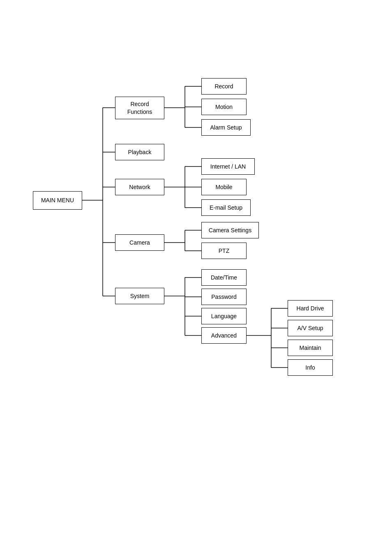  What do you see at coordinates (224, 187) in the screenshot?
I see `mobile-node: Mobile` at bounding box center [224, 187].